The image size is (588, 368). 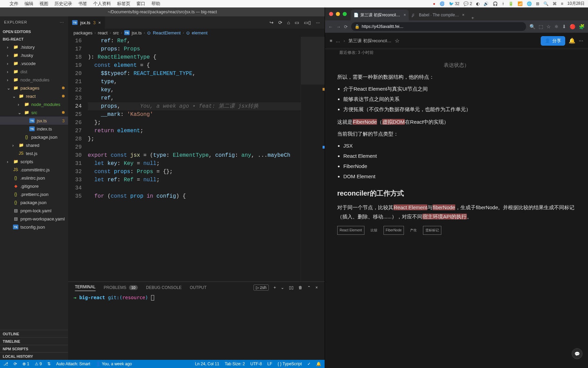 What do you see at coordinates (468, 4) in the screenshot?
I see `status-wechat-icon: 💬 2` at bounding box center [468, 4].